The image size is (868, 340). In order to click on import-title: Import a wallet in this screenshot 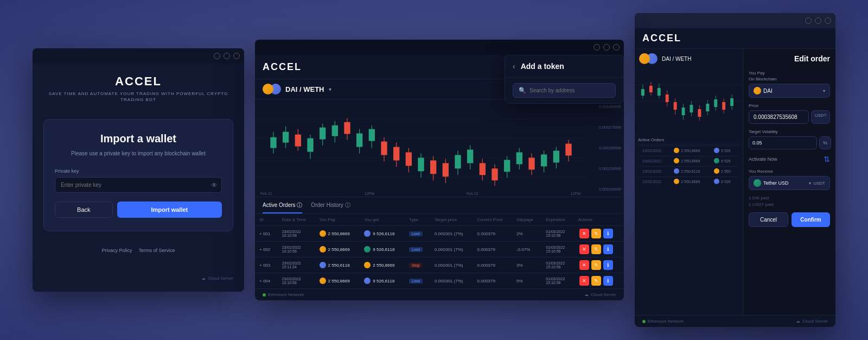, I will do `click(138, 139)`.